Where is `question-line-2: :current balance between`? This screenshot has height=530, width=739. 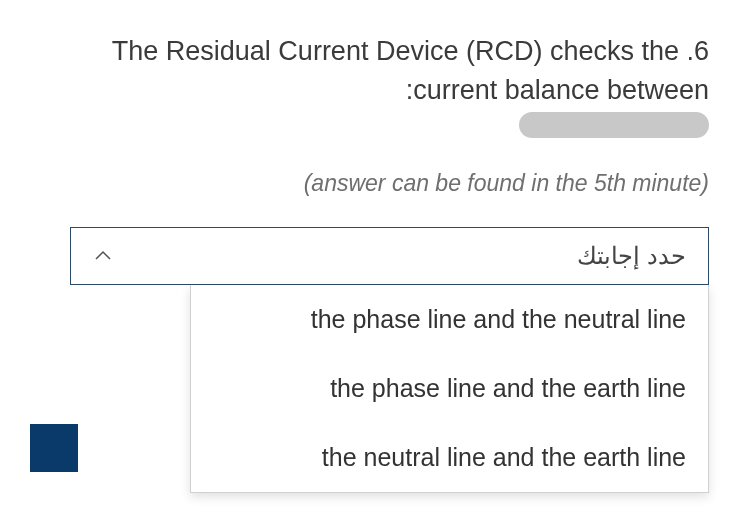 question-line-2: :current balance between is located at coordinates (558, 90).